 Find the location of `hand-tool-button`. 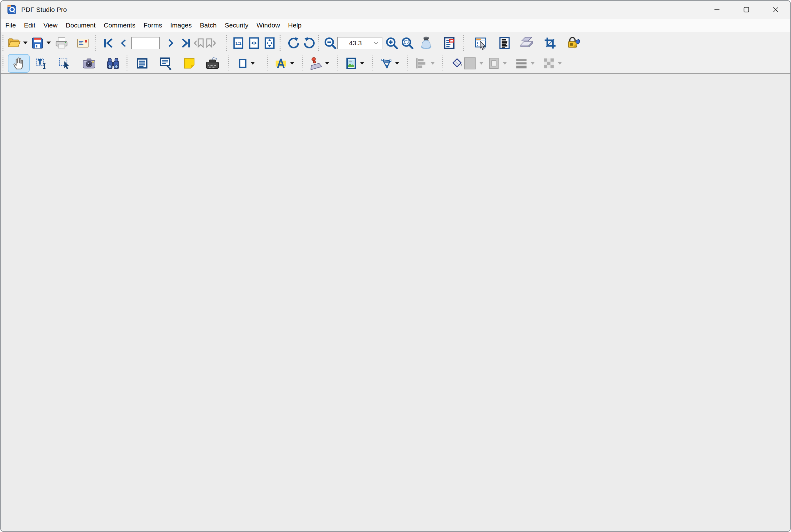

hand-tool-button is located at coordinates (19, 63).